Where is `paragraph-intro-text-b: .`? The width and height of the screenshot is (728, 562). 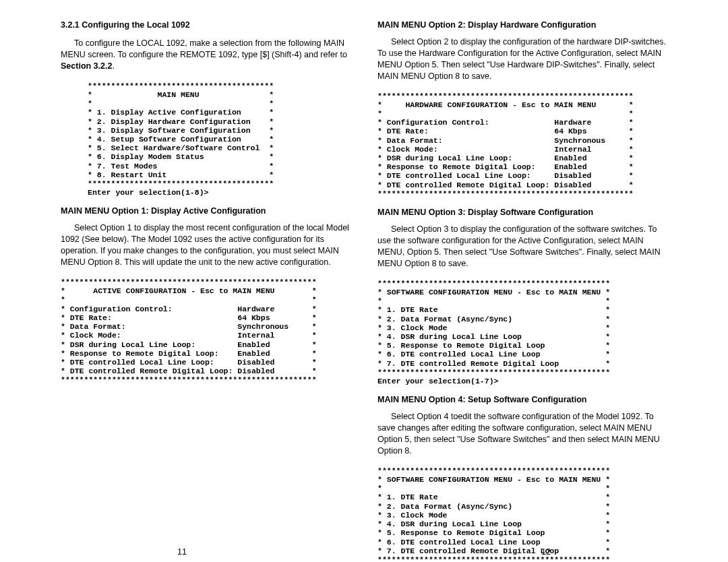 paragraph-intro-text-b: . is located at coordinates (113, 66).